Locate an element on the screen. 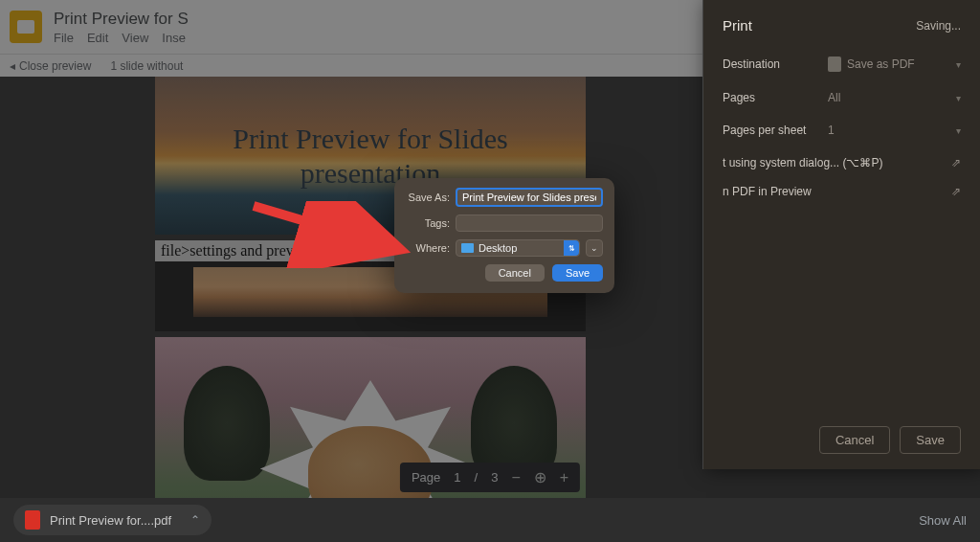  pdf-file-icon is located at coordinates (33, 520).